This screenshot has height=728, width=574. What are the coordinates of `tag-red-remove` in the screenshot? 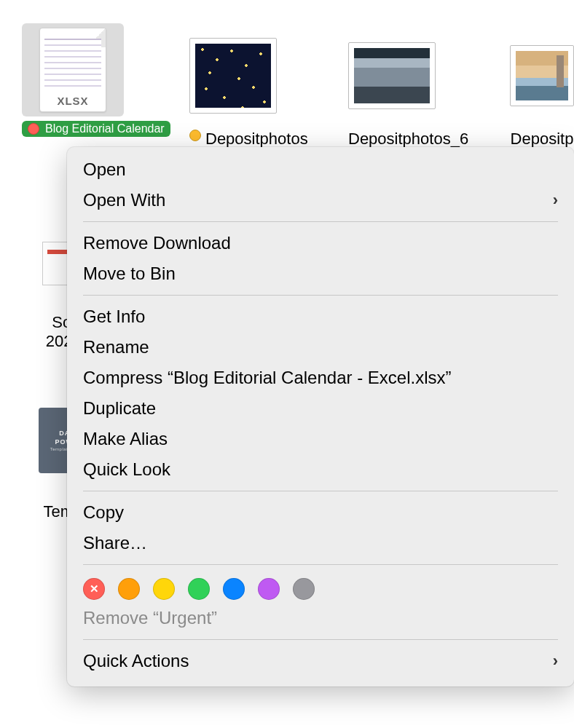 It's located at (94, 589).